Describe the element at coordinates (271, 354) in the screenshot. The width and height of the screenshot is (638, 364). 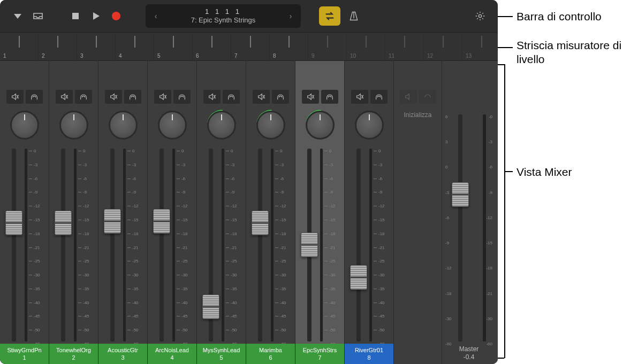
I see `channel-label: Marimba6` at that location.